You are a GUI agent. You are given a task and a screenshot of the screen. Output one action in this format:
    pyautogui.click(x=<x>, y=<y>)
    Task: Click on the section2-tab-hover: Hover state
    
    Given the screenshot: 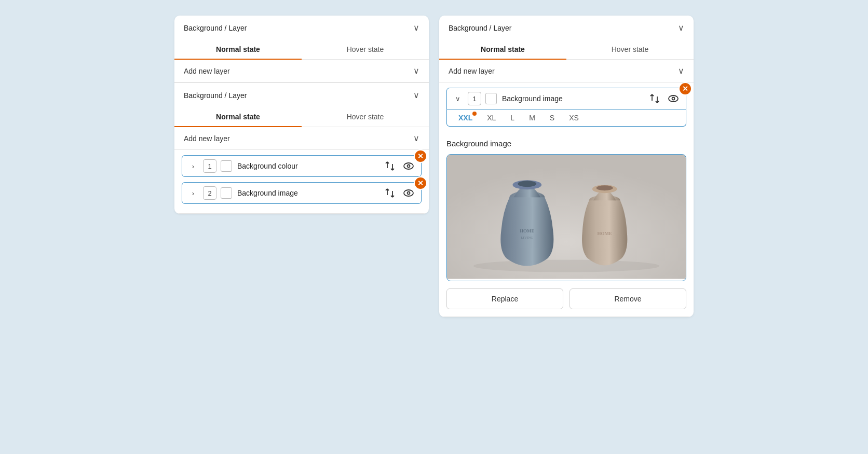 What is the action you would take?
    pyautogui.click(x=365, y=117)
    